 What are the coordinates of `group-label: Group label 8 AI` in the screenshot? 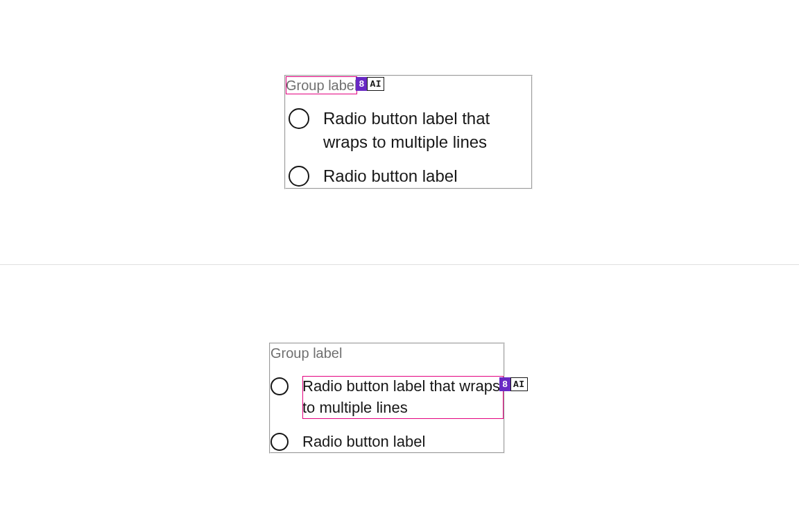 It's located at (322, 85).